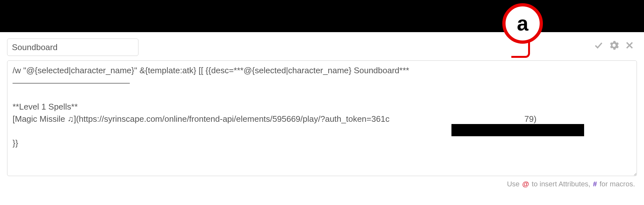 The width and height of the screenshot is (644, 205). Describe the element at coordinates (599, 45) in the screenshot. I see `check-icon` at that location.